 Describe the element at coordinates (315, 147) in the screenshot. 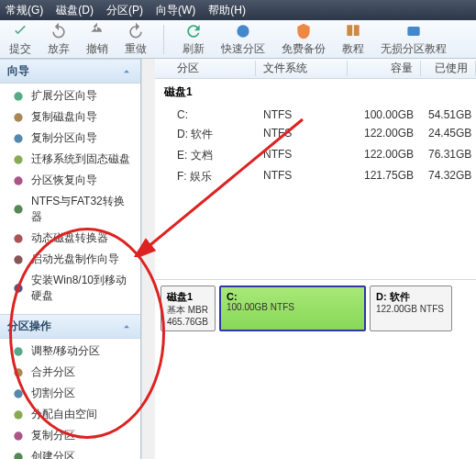

I see `table-body: C:NTFS100.00GB54.51GBD: 软件NTFS122.00GB24…` at that location.